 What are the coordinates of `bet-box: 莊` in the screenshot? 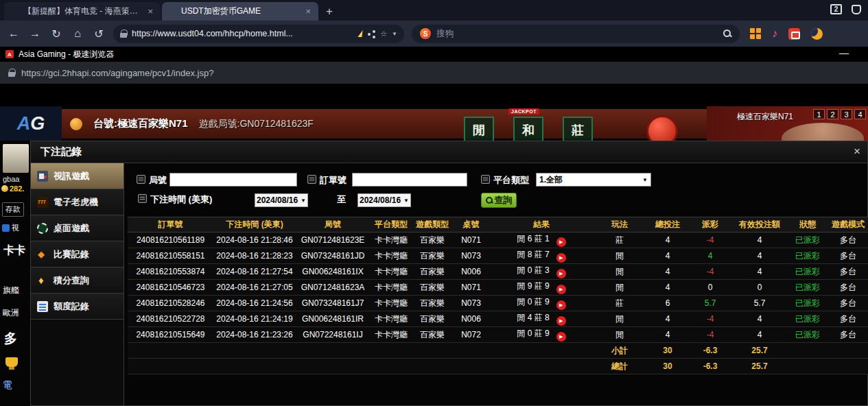 It's located at (578, 129).